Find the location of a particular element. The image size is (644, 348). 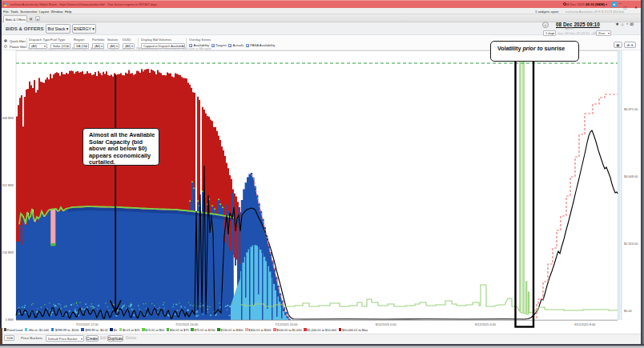

svg-text: $6,972.00 is located at coordinates (631, 109).